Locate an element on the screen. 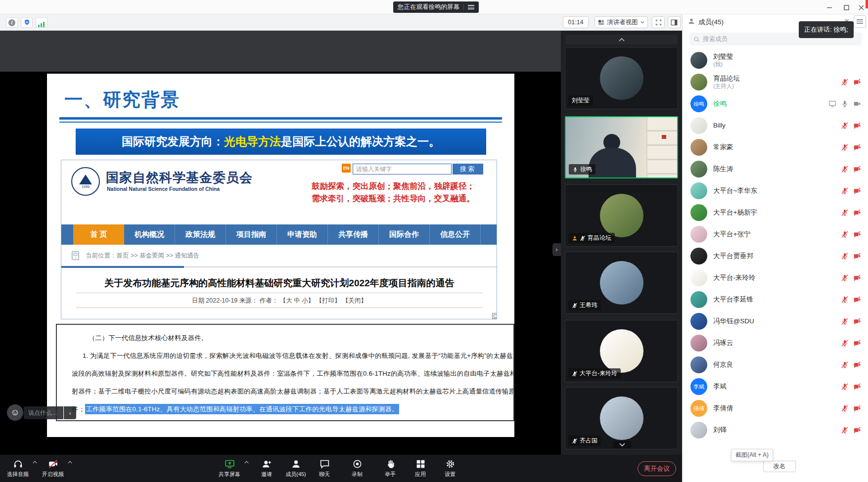  meeting-info-button: i is located at coordinates (12, 23).